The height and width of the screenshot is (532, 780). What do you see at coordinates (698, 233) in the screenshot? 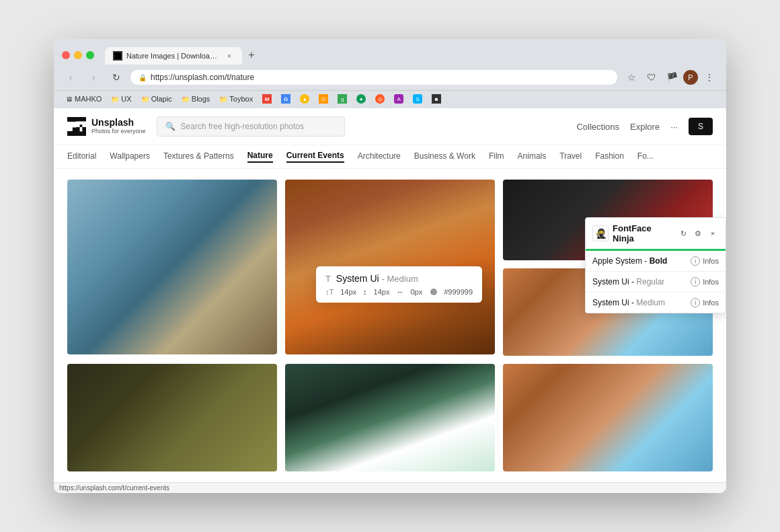
I see `ffn-settings-button: ⚙` at bounding box center [698, 233].